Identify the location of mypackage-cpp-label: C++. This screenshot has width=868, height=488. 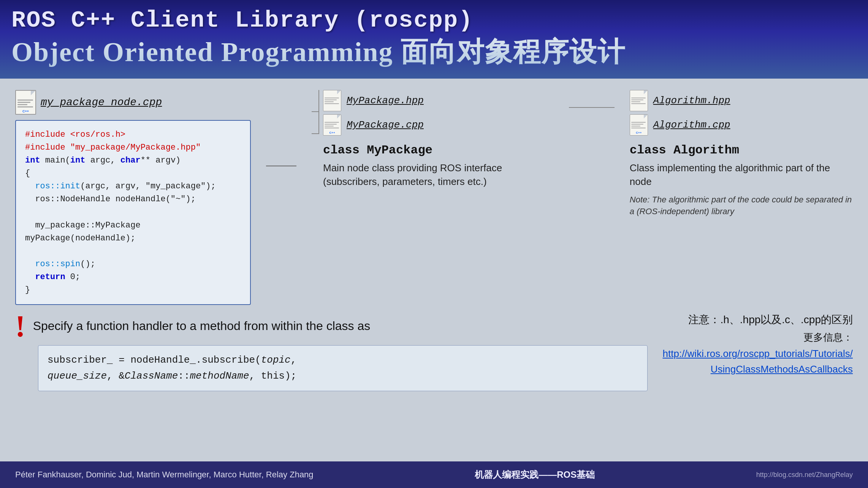
(332, 133).